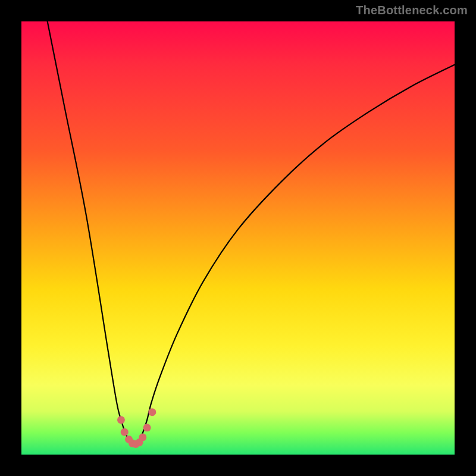  Describe the element at coordinates (412, 11) in the screenshot. I see `watermark-text: TheBottleneck.com` at that location.